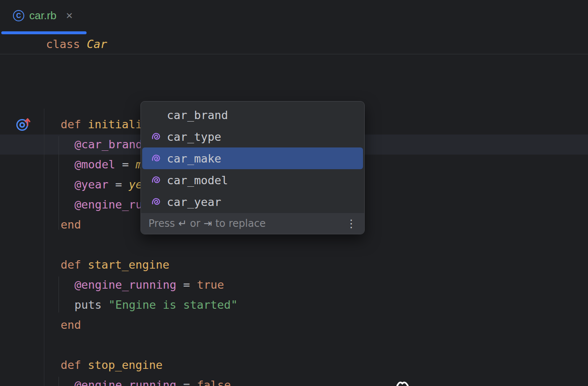 This screenshot has width=588, height=386. Describe the element at coordinates (253, 137) in the screenshot. I see `completion-item-car_type: car_type` at that location.